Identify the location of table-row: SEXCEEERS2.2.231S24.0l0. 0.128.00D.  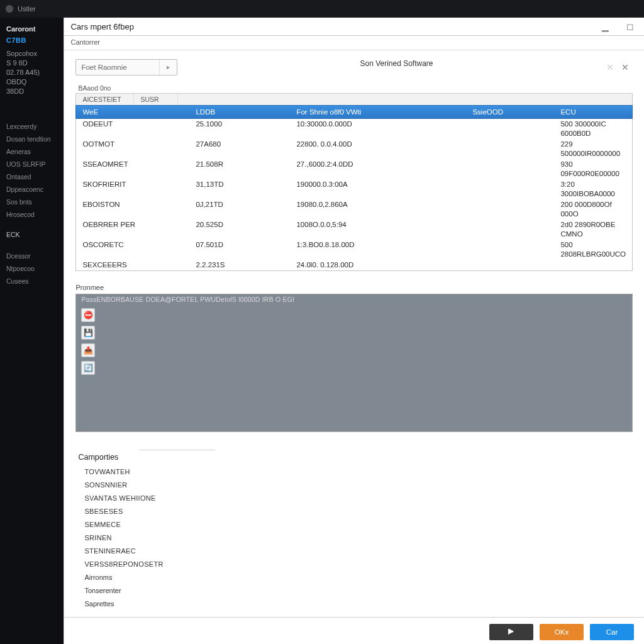
(354, 265).